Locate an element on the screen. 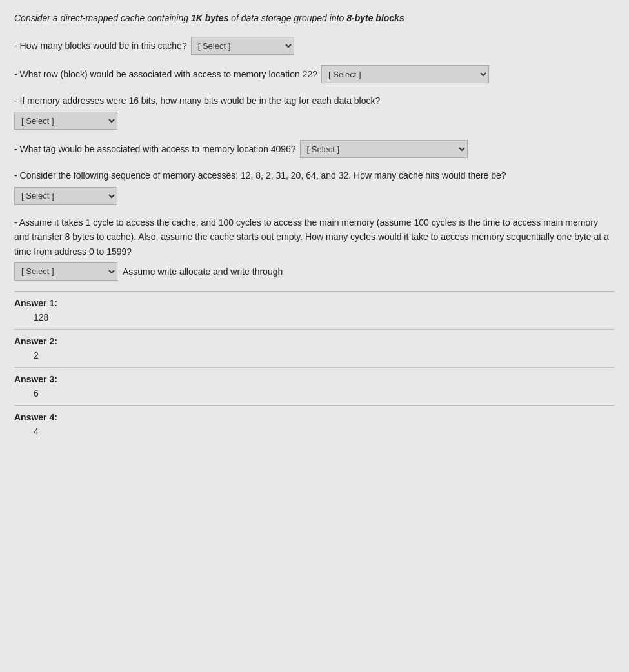  question-1-block: - How many blocks would be in this cache… is located at coordinates (315, 46).